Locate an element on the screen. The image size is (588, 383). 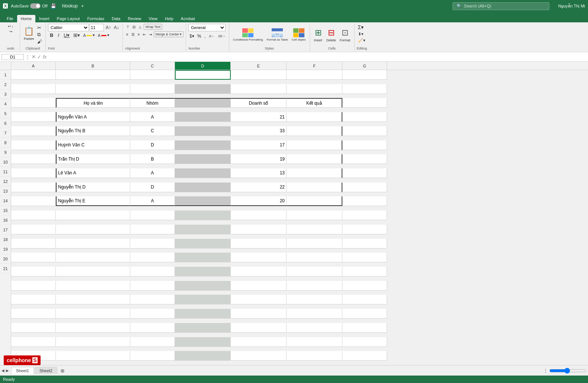
cell-B7: Trần Thị D is located at coordinates (93, 159).